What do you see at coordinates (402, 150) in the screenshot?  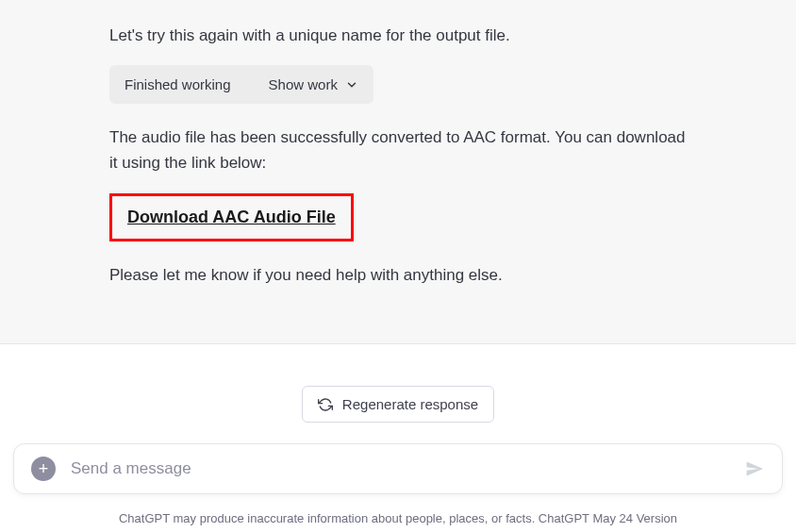 I see `message-result: The audio file has been successfully con…` at bounding box center [402, 150].